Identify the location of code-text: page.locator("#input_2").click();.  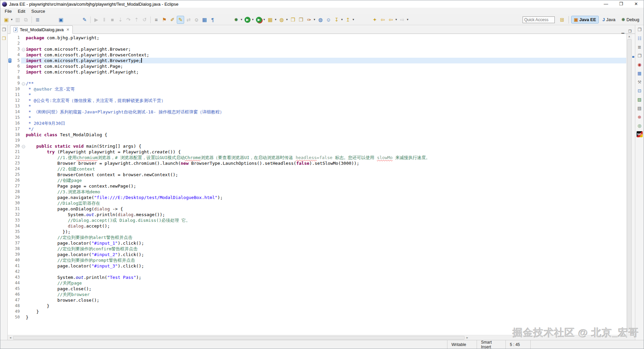
(326, 254).